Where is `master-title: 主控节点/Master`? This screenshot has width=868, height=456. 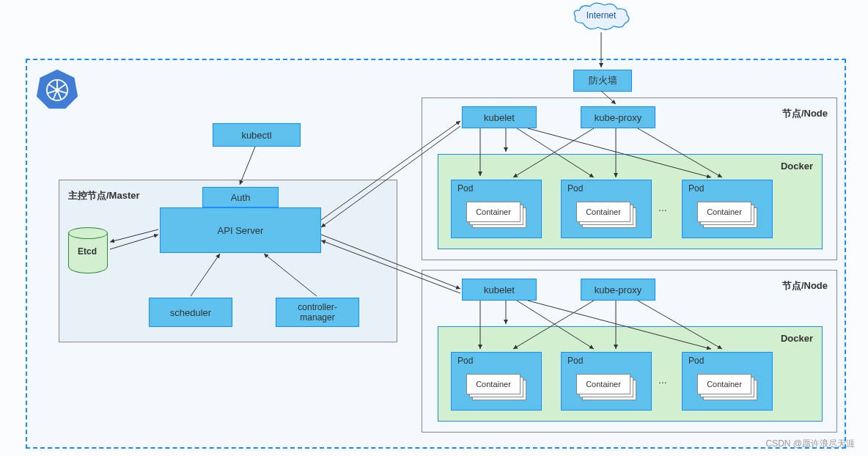 master-title: 主控节点/Master is located at coordinates (104, 196).